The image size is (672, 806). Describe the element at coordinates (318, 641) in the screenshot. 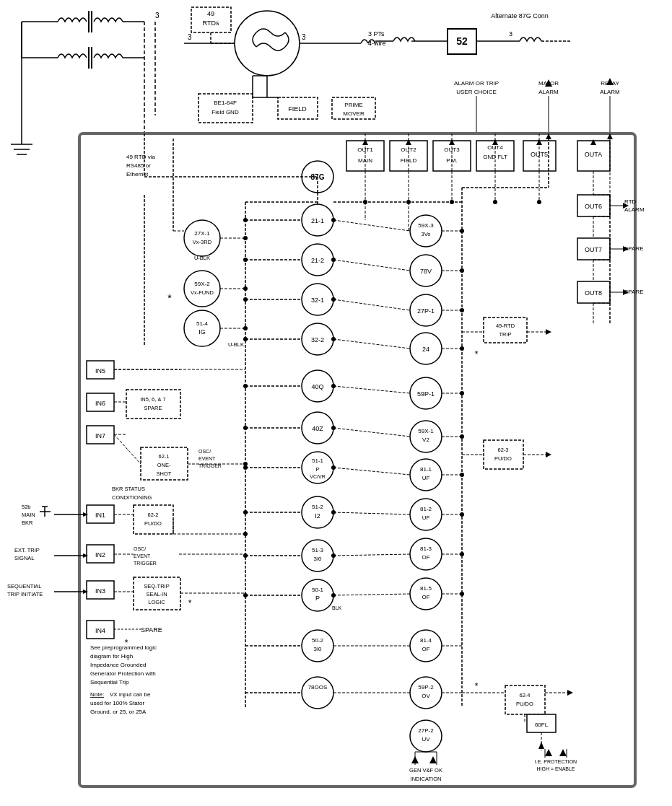

I see `svg-text: 50-2` at that location.